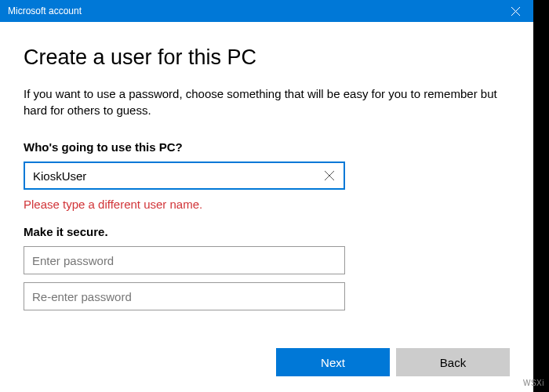 The height and width of the screenshot is (392, 549). Describe the element at coordinates (267, 147) in the screenshot. I see `username-label: Who's going to use this PC?` at that location.